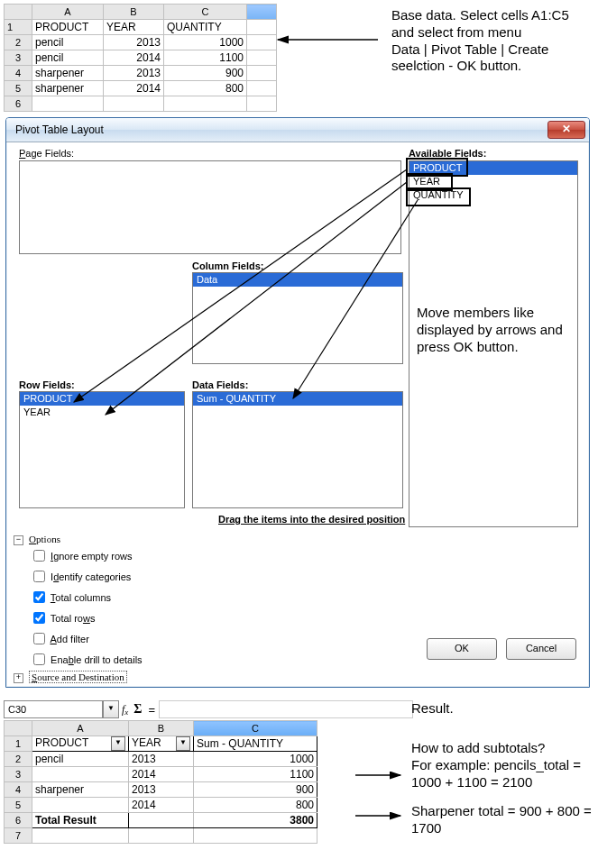  What do you see at coordinates (165, 577) in the screenshot?
I see `identify-categories-checkbox: Identify categories` at bounding box center [165, 577].